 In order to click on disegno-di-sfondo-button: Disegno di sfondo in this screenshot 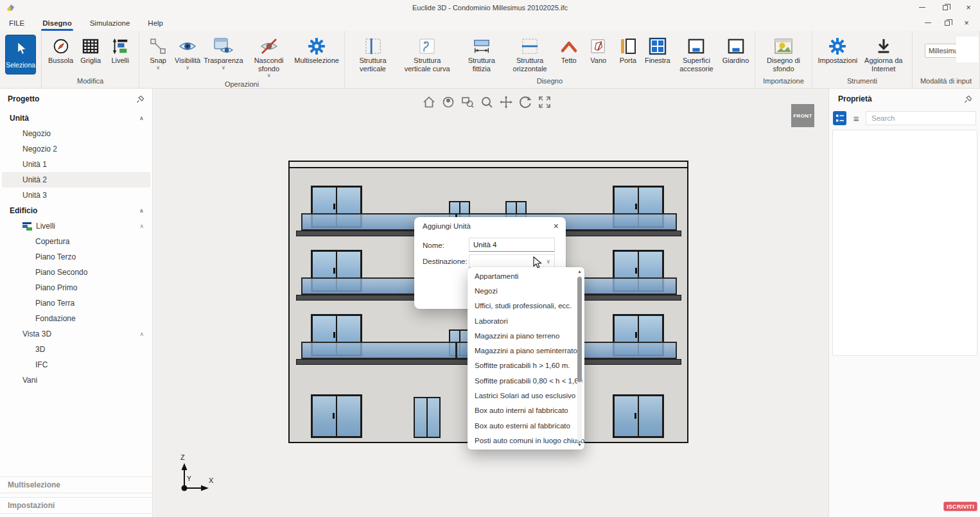, I will do `click(783, 54)`.